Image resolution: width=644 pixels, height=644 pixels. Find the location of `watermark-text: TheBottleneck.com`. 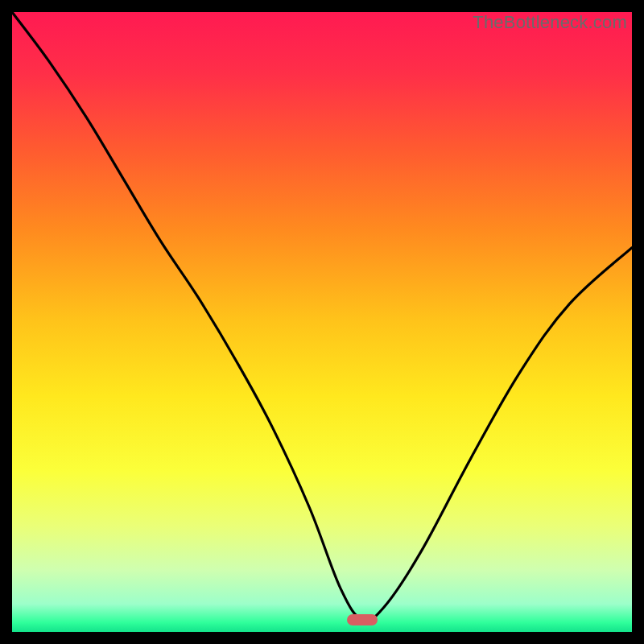

watermark-text: TheBottleneck.com is located at coordinates (550, 23).